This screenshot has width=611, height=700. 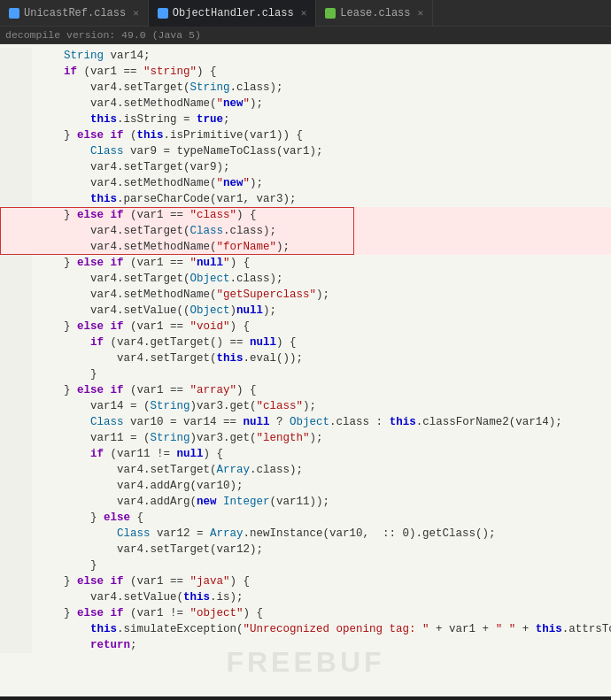 What do you see at coordinates (158, 279) in the screenshot?
I see `line-content: var4.setTarget(Object.class);` at bounding box center [158, 279].